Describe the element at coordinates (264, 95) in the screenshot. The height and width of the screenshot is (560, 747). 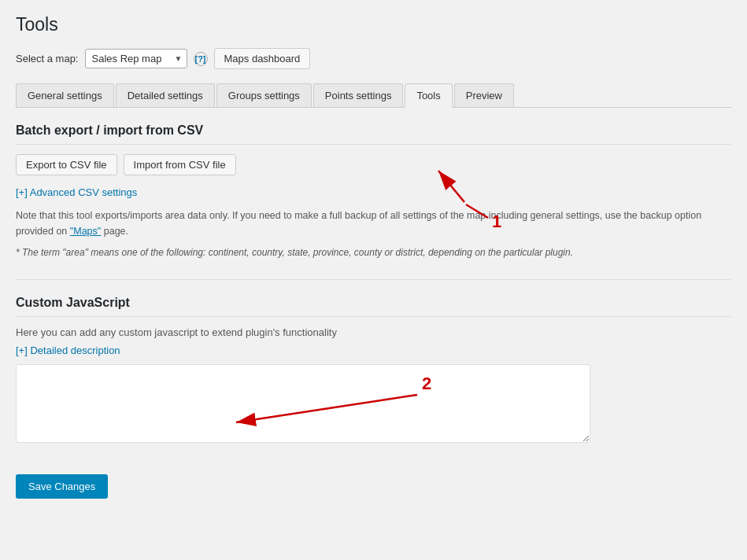
I see `tab-groups: Groups settings` at that location.